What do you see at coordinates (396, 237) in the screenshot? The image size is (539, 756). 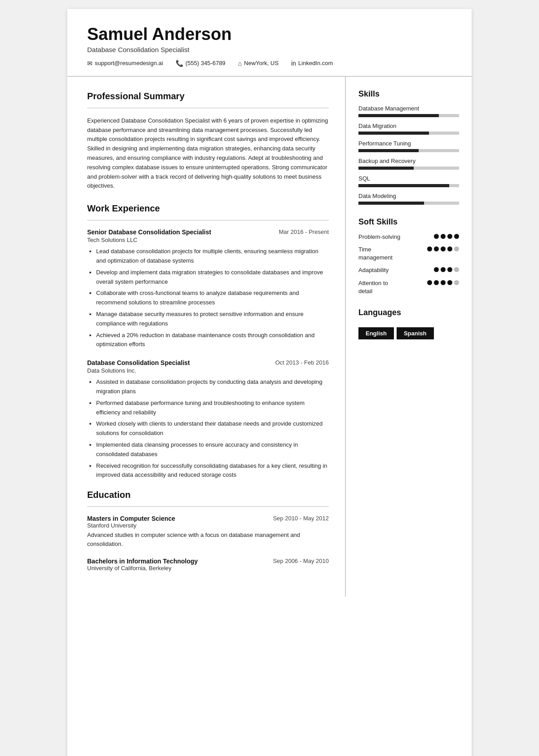 I see `soft-skill-name: Problem-solving` at bounding box center [396, 237].